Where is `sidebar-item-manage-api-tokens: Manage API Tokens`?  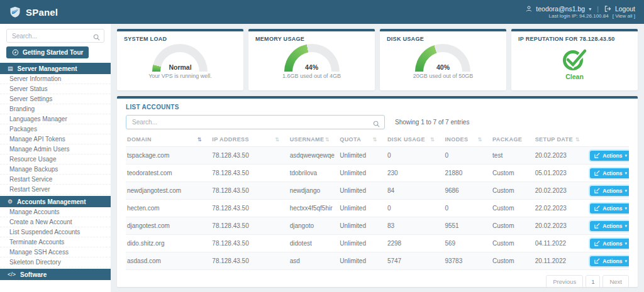 sidebar-item-manage-api-tokens: Manage API Tokens is located at coordinates (55, 139).